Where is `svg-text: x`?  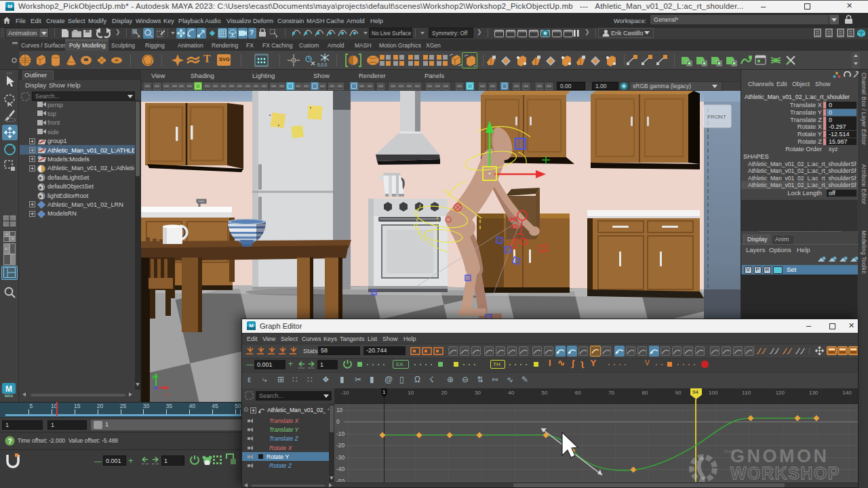
svg-text: x is located at coordinates (167, 394).